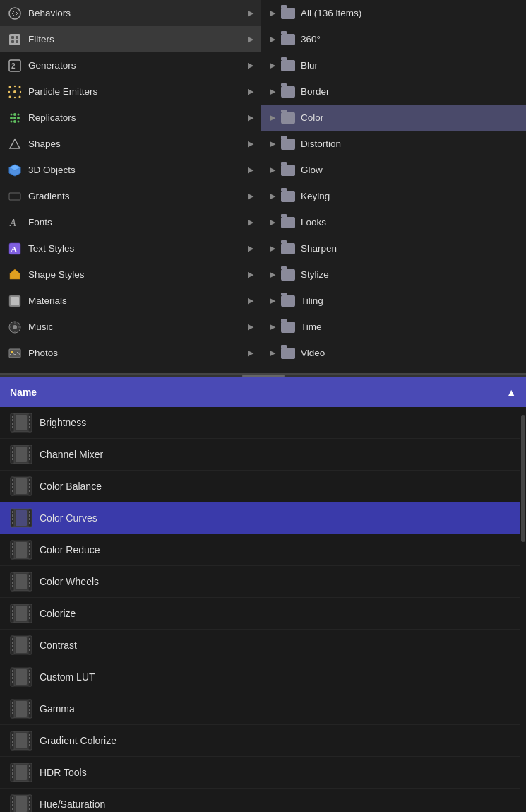 The image size is (526, 812). I want to click on arrow-all: ▶, so click(273, 13).